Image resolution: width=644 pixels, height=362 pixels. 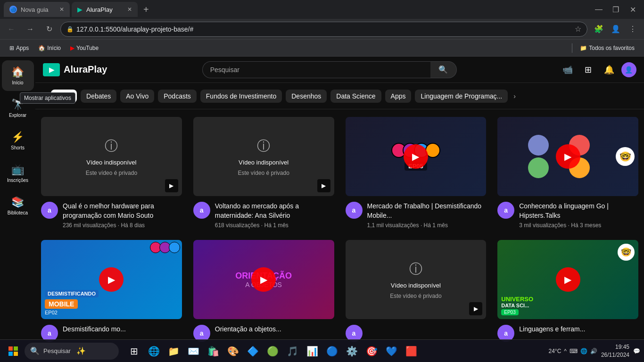 I want to click on video-card-2: ⓘ Vídeo indisponível Este vídeo é privad…, so click(x=264, y=174).